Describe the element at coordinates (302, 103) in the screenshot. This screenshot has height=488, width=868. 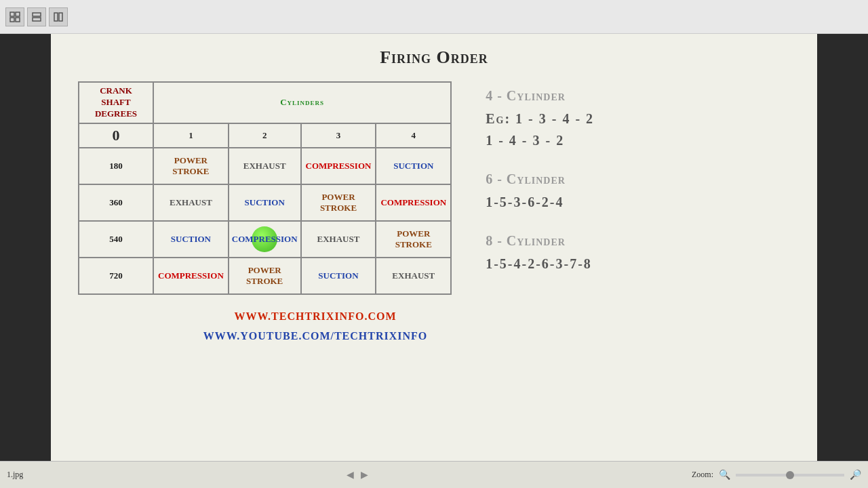
I see `cylinders-header: Cylinders` at that location.